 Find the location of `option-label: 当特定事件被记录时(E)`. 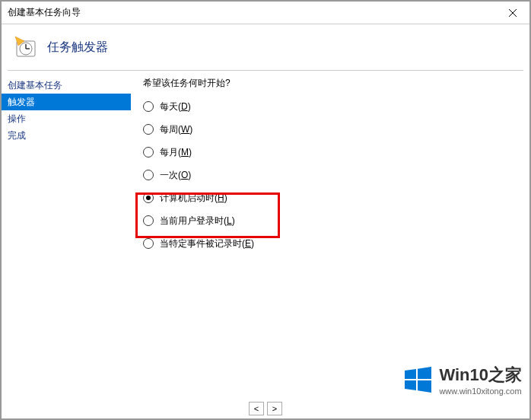

option-label: 当特定事件被记录时(E) is located at coordinates (207, 243).